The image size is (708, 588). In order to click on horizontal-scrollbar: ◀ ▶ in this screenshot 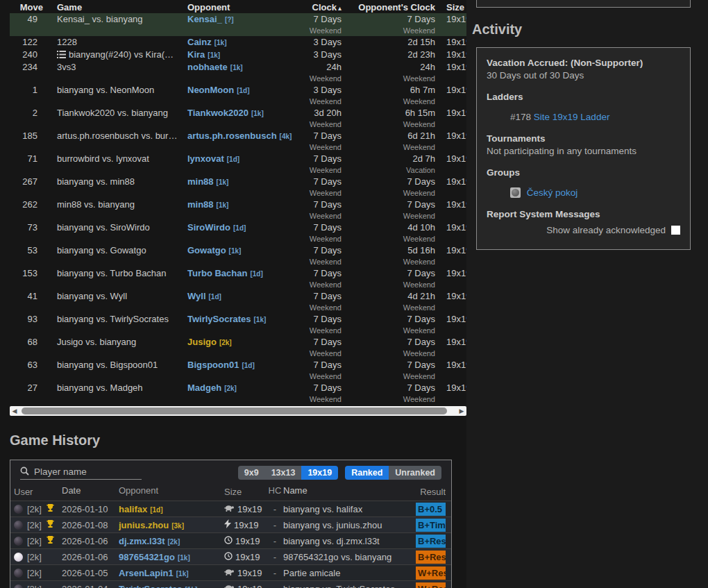, I will do `click(238, 411)`.